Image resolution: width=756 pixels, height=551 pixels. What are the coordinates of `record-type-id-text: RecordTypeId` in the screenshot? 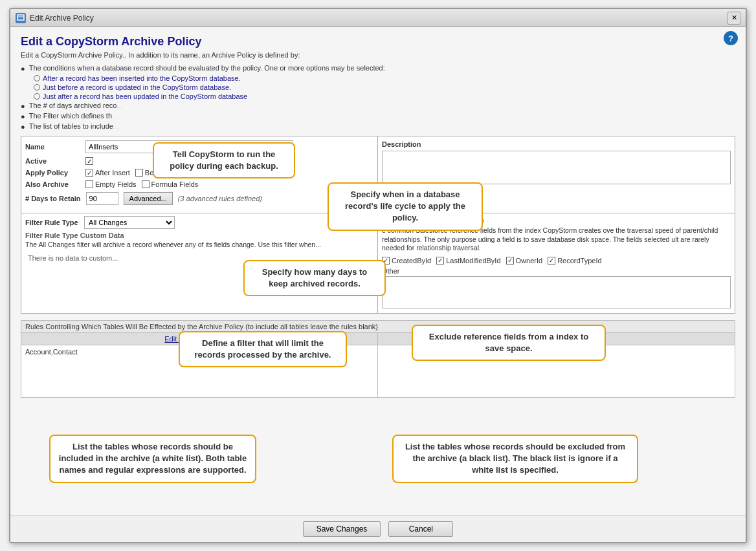 It's located at (579, 261).